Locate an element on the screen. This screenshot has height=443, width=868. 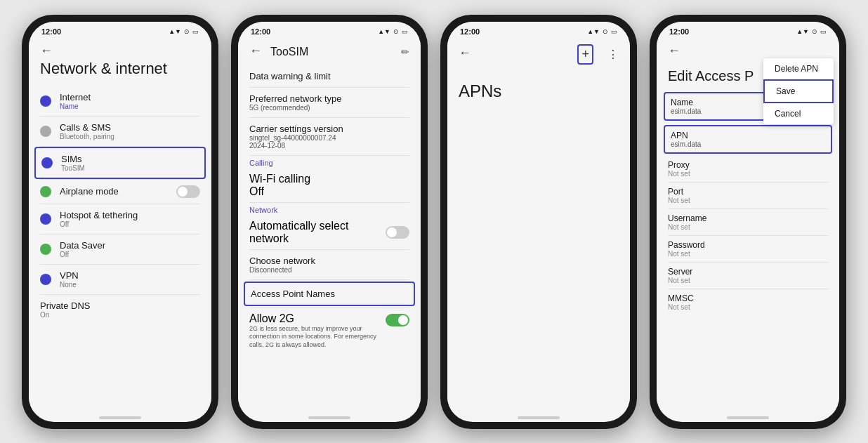
proxy-label: Proxy is located at coordinates (748, 165).